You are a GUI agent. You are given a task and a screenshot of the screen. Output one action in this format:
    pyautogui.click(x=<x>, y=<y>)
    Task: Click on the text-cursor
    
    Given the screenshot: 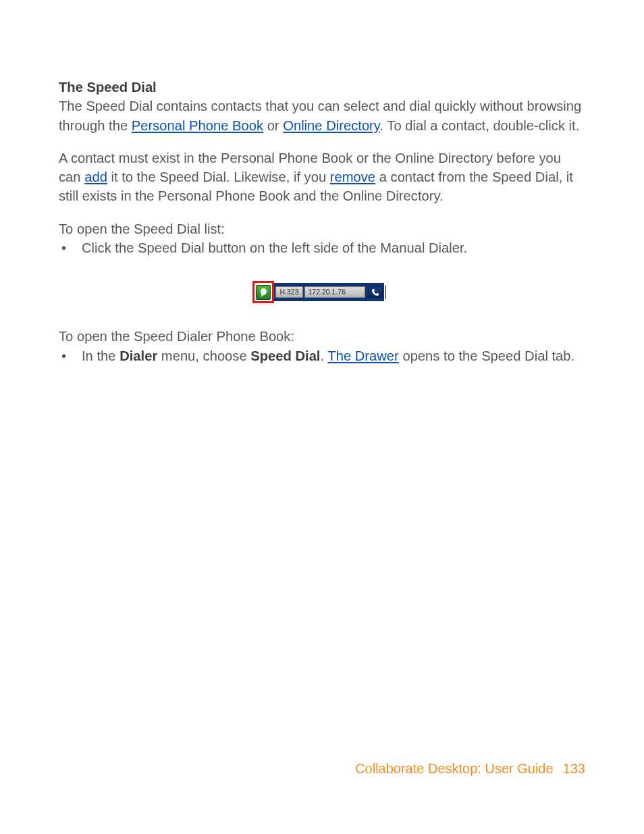 What is the action you would take?
    pyautogui.click(x=386, y=292)
    